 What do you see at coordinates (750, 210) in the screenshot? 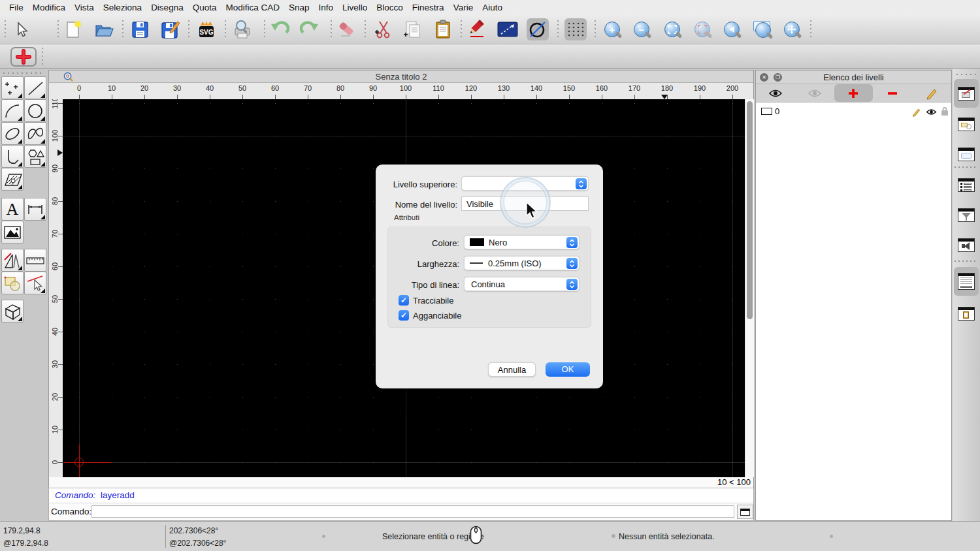
I see `scrollbar-thumb` at bounding box center [750, 210].